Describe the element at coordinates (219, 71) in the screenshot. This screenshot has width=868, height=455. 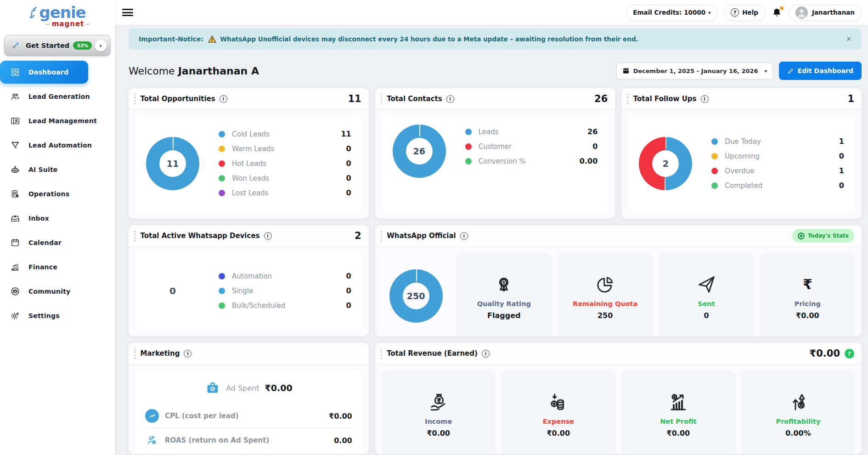
I see `welcome-user-name: Janarthanan A` at that location.